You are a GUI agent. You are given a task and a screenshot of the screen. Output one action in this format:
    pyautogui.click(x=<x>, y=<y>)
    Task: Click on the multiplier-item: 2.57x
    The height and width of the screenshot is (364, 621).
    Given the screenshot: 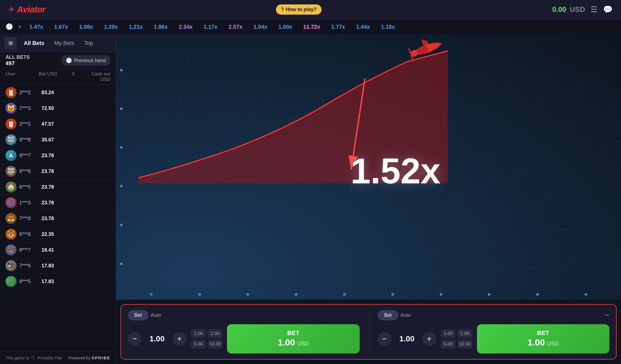 What is the action you would take?
    pyautogui.click(x=236, y=27)
    